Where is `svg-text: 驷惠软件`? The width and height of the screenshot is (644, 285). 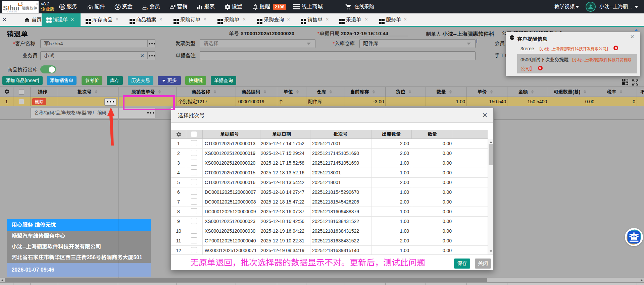 svg-text: 驷惠软件 is located at coordinates (30, 8).